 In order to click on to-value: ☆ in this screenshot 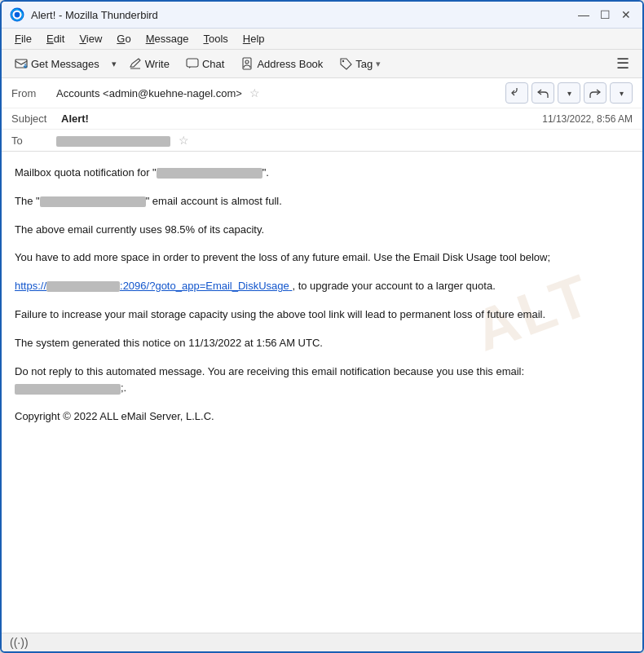, I will do `click(344, 140)`.